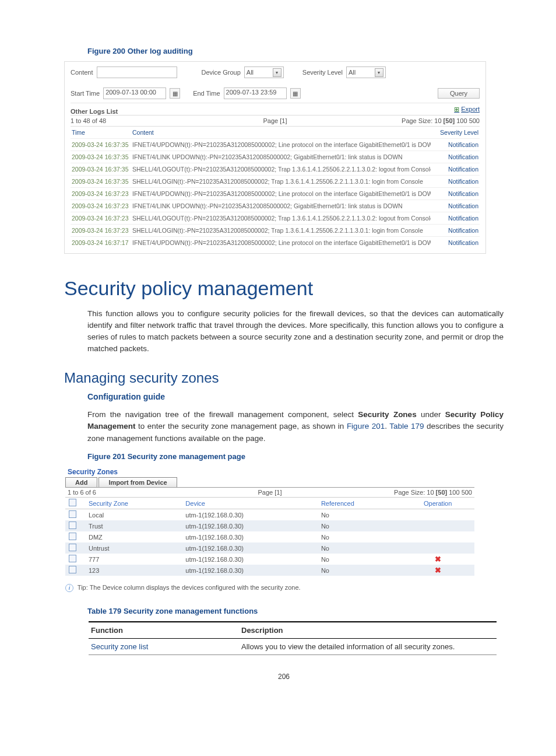 This screenshot has height=756, width=556. Describe the element at coordinates (281, 169) in the screenshot. I see `cell-content: SHELL/4/LOGOUT(t):-PN=210235A31200850000…` at that location.